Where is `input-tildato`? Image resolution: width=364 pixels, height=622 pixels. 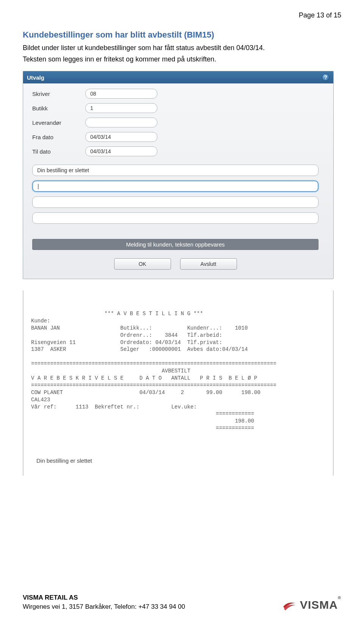 input-tildato is located at coordinates (121, 151).